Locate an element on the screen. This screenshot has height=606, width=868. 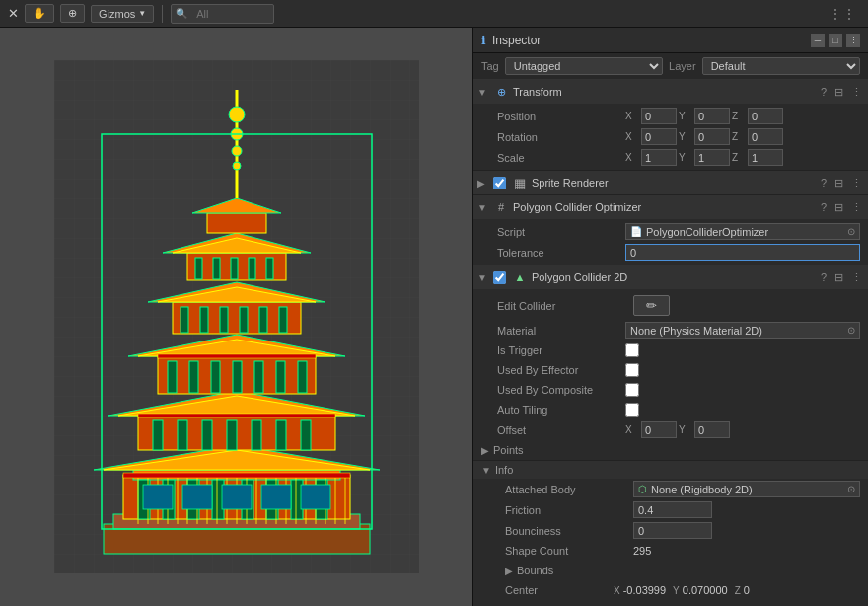
minimize-button: ─ is located at coordinates (818, 40).